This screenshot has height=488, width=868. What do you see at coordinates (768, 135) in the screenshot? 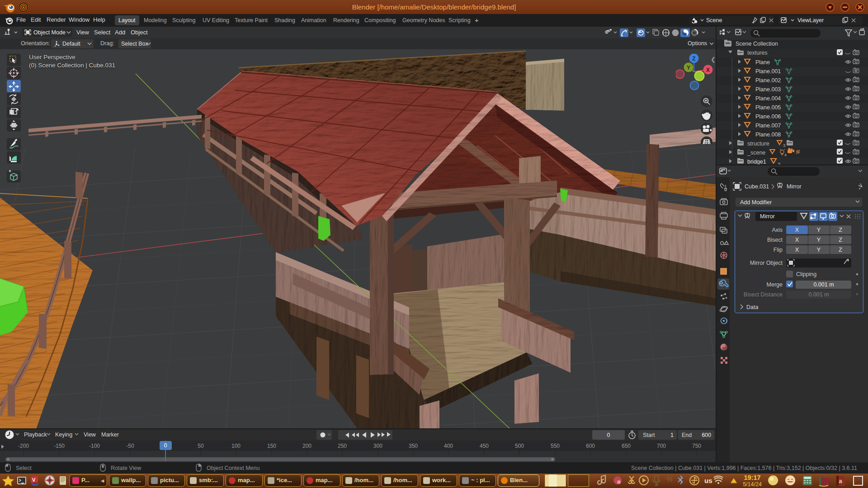
I see `svg-text: Plane.008` at bounding box center [768, 135].